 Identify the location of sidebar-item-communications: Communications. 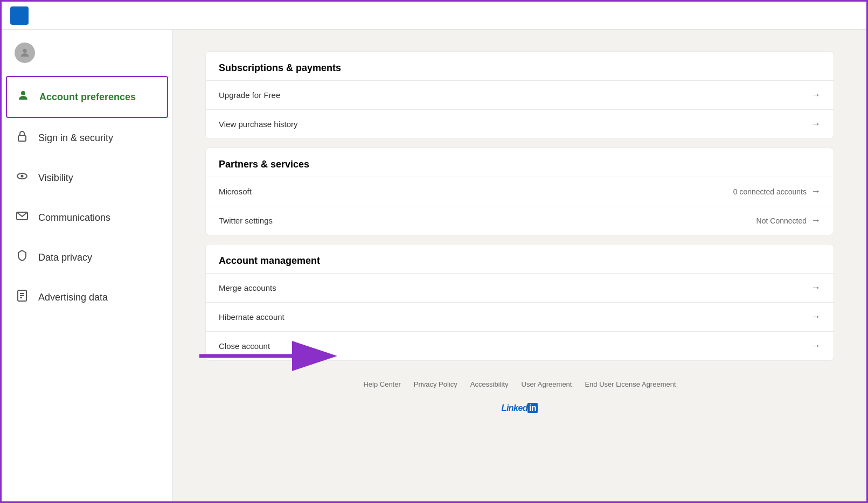
(87, 218).